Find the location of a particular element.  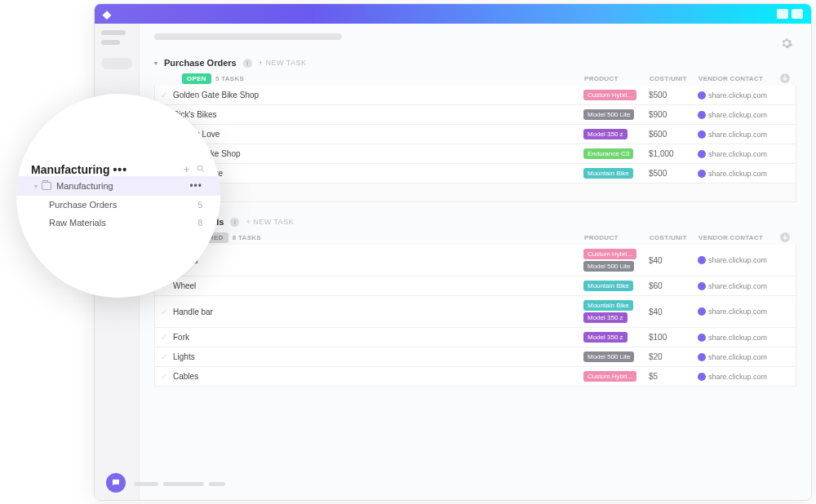

status-badge: OPEN is located at coordinates (197, 78).